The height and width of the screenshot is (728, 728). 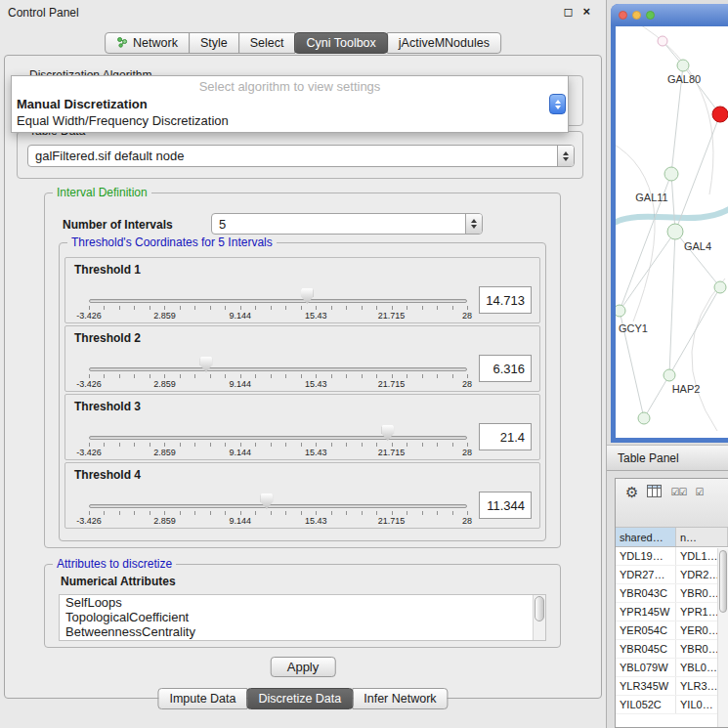 What do you see at coordinates (107, 338) in the screenshot?
I see `threshold-label: Threshold 2` at bounding box center [107, 338].